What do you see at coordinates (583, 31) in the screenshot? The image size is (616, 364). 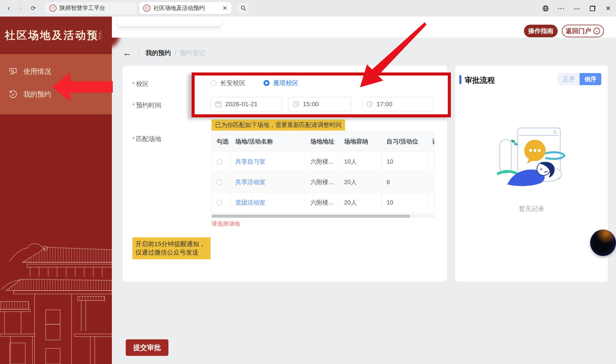 I see `return-portal-button: 返回门户 ›` at bounding box center [583, 31].